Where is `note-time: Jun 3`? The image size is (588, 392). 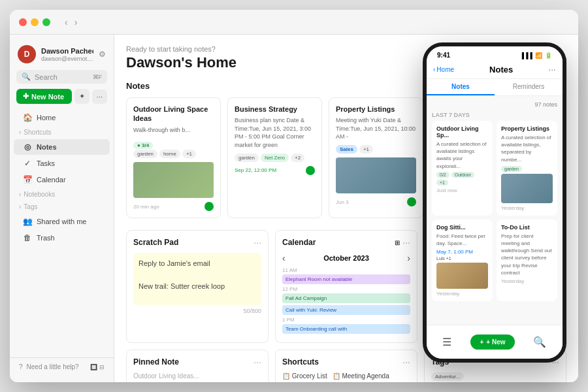
note-time: Jun 3 is located at coordinates (342, 203).